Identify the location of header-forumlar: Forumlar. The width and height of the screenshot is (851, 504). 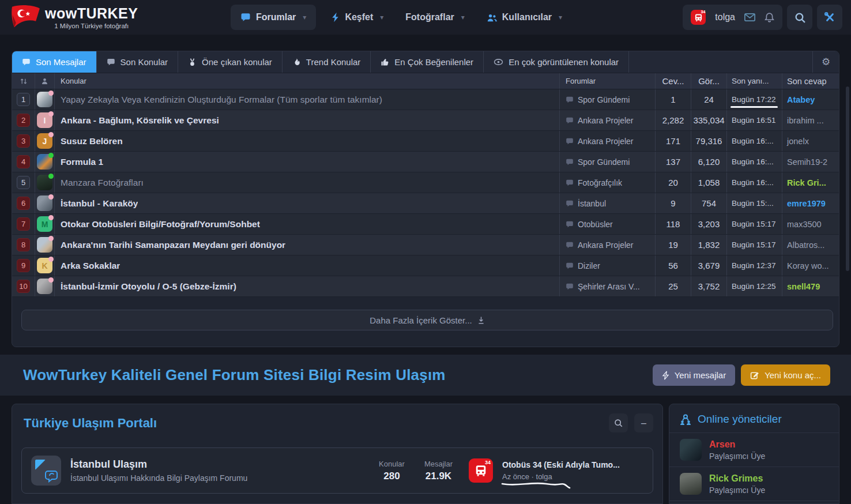
(608, 81).